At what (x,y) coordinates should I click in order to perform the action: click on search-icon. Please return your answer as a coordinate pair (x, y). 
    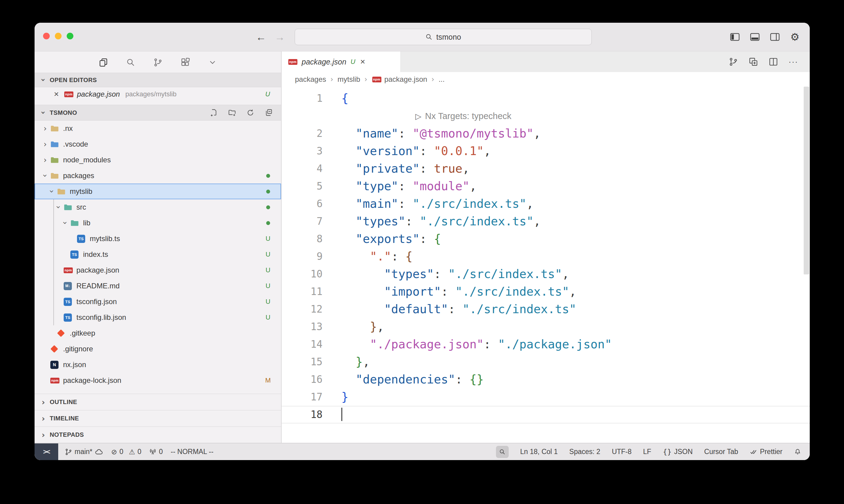
    Looking at the image, I should click on (131, 62).